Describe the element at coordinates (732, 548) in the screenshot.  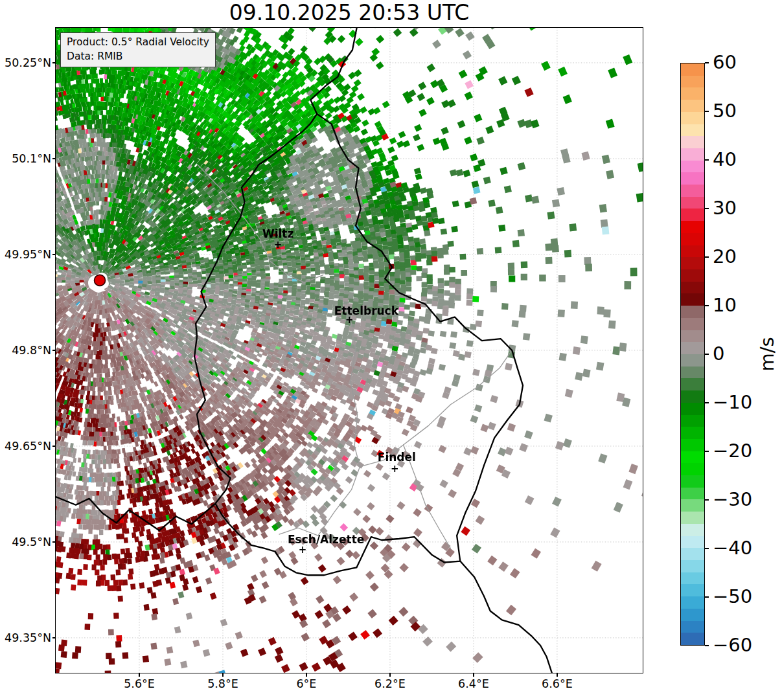
I see `colorbar-tick-label: −40` at that location.